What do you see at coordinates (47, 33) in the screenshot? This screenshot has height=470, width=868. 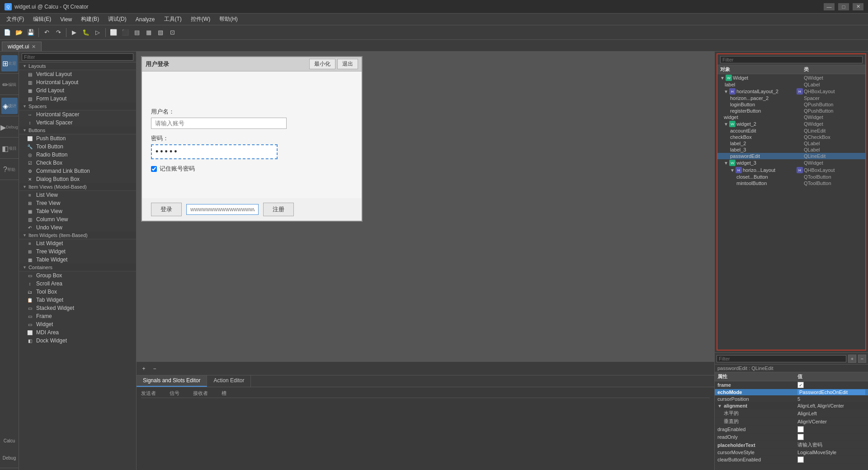 I see `undo-btn: ↶` at bounding box center [47, 33].